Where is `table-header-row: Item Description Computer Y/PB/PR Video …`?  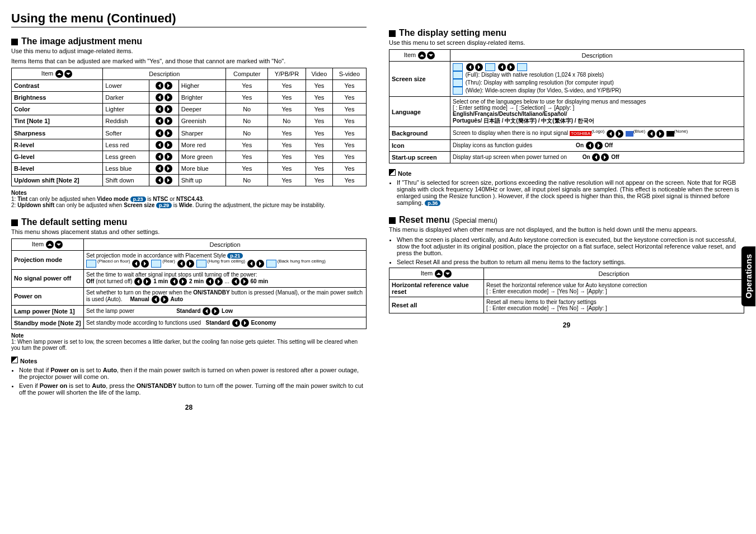 table-header-row: Item Description Computer Y/PB/PR Video … is located at coordinates (189, 74).